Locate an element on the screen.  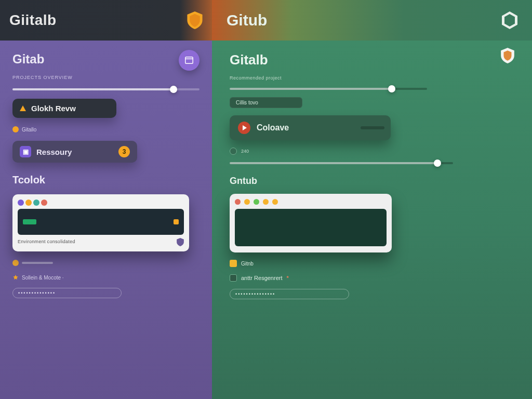
review-button: Glokh Revw is located at coordinates (64, 108).